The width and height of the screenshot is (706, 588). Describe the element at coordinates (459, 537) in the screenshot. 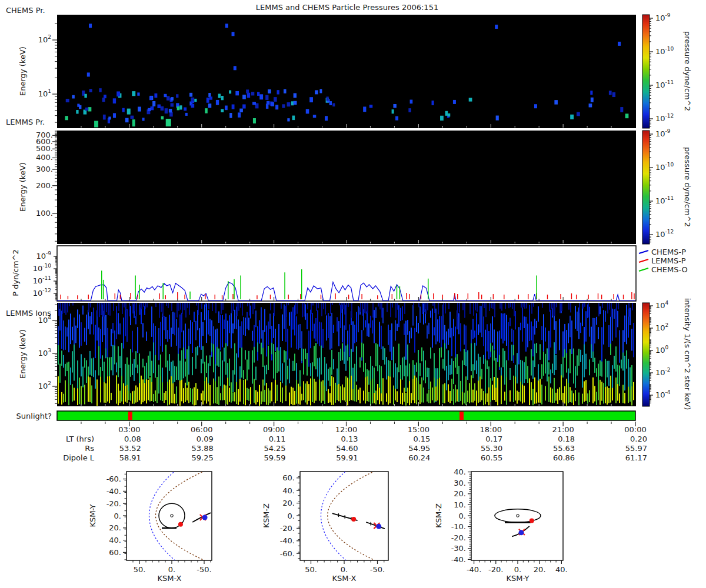

I see `y-tick-label: -20.` at that location.